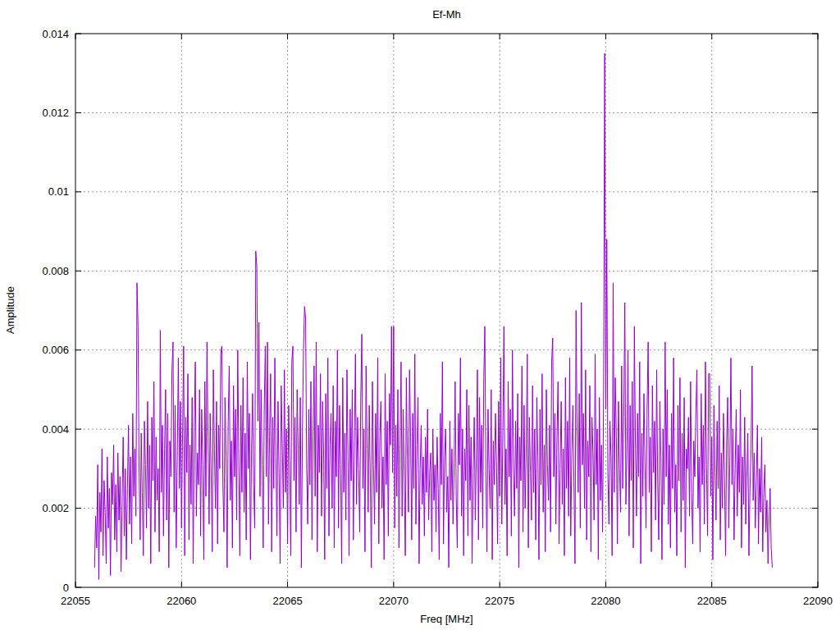 The width and height of the screenshot is (840, 630). I want to click on y-tick-label: 0.012, so click(56, 113).